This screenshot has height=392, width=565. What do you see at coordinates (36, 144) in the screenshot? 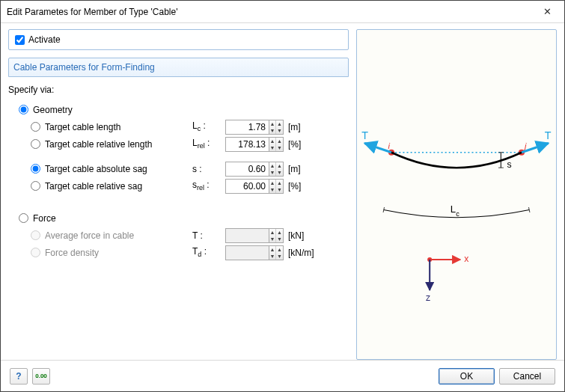
I see `radio-target-rel-length` at bounding box center [36, 144].